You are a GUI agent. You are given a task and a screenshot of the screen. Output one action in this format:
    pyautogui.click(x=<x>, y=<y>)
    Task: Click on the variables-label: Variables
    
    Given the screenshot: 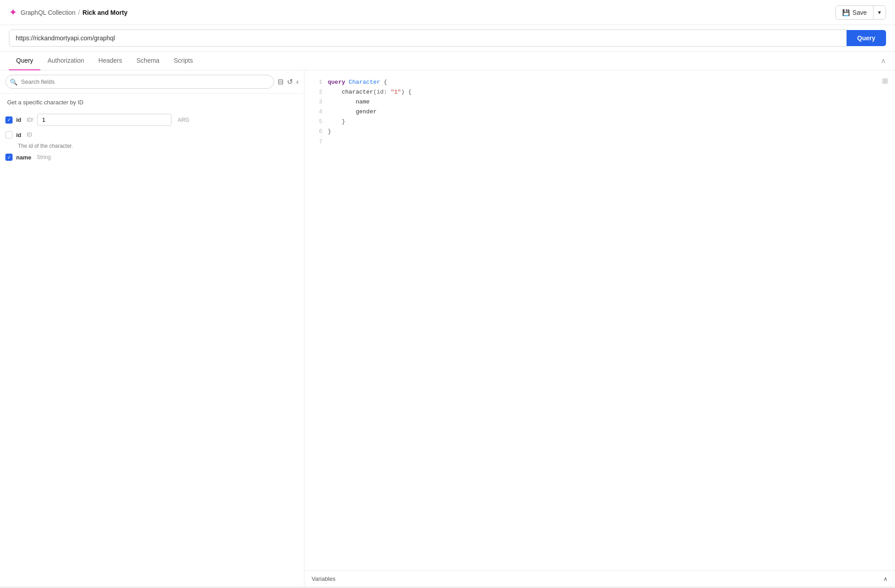 What is the action you would take?
    pyautogui.click(x=323, y=579)
    